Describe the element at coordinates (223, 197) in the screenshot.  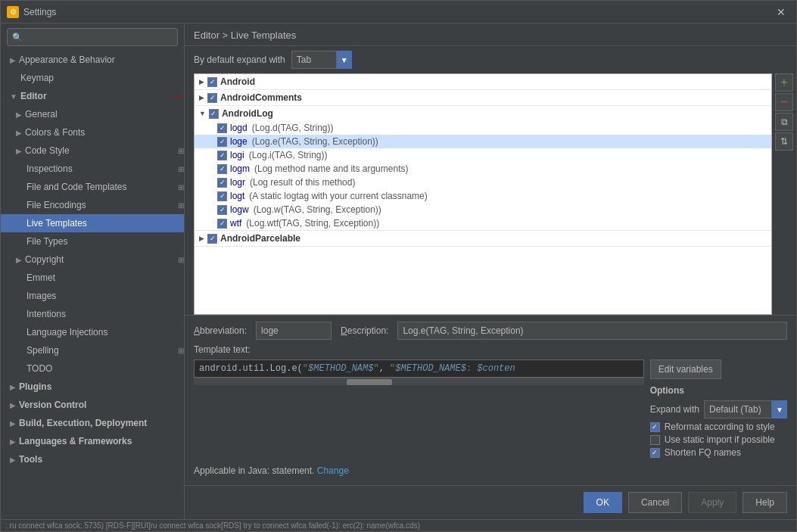
I see `item-checkbox-logt: ✓` at that location.